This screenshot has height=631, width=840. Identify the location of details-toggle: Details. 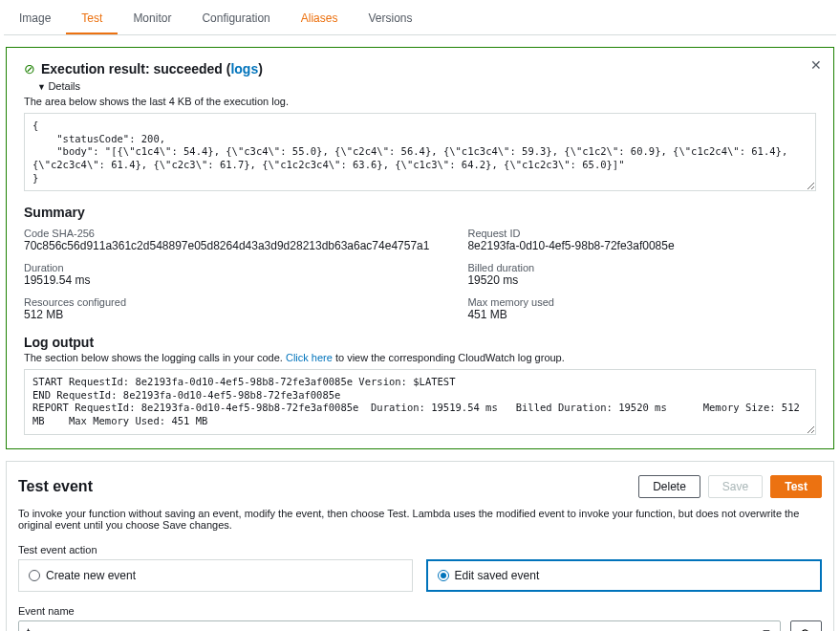
(426, 86).